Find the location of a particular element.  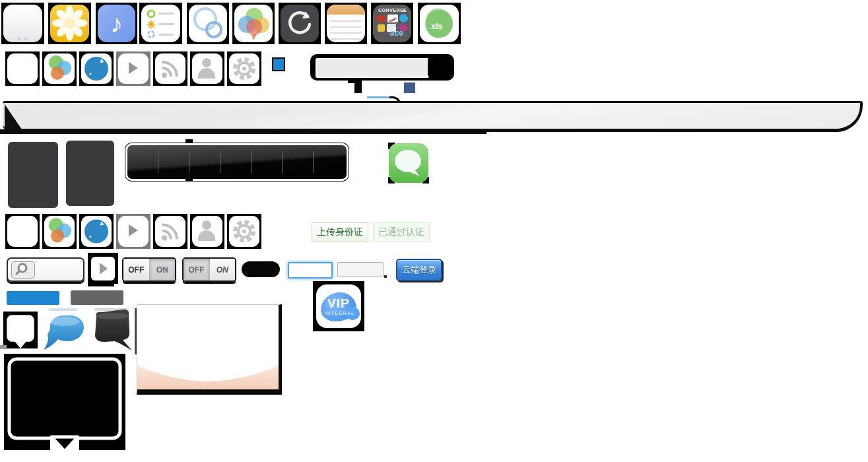

reminders-list-icon is located at coordinates (161, 24).